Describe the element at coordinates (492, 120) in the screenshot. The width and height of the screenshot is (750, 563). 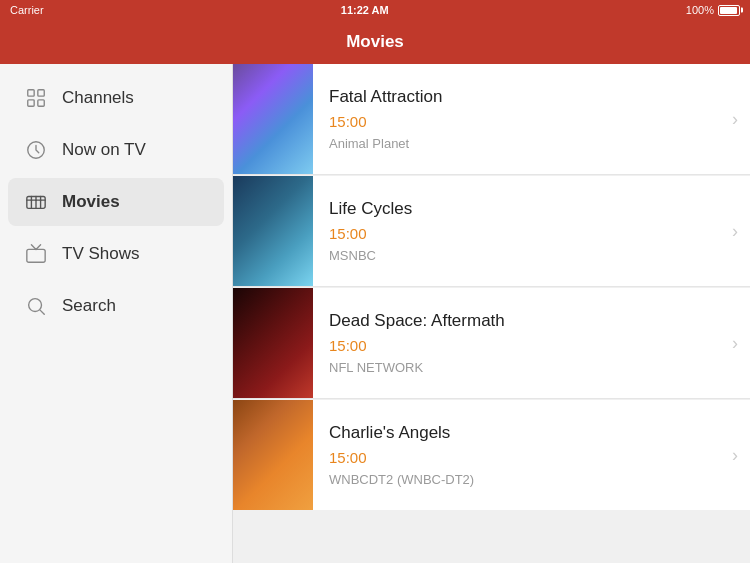
I see `movie-row-1: Fatal Attraction 15:00 Animal Planet ›` at that location.